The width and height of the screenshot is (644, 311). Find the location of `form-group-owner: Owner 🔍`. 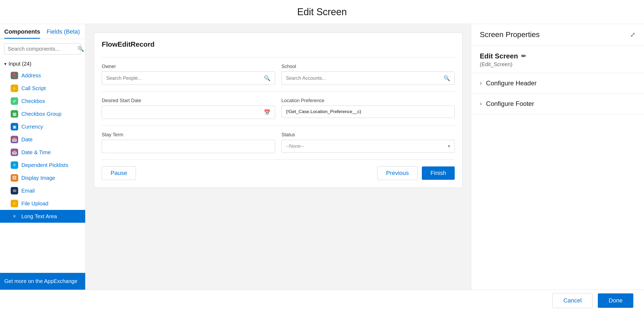

form-group-owner: Owner 🔍 is located at coordinates (189, 74).